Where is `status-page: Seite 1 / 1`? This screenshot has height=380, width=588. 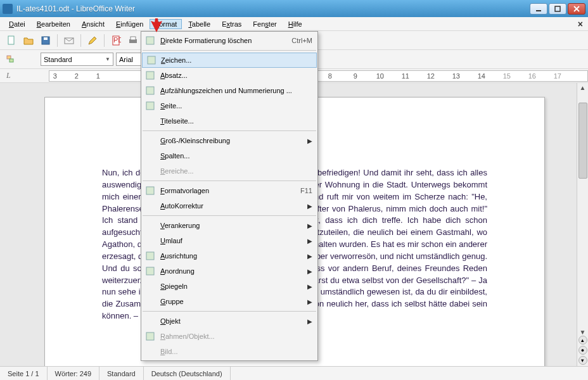 status-page: Seite 1 / 1 is located at coordinates (24, 374).